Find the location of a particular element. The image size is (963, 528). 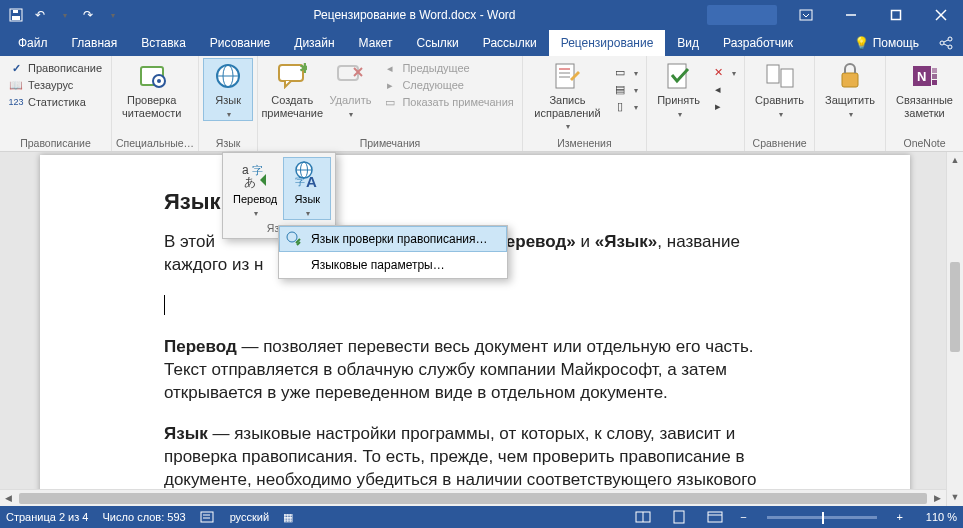

undo-icon: ↶ is located at coordinates (40, 15).